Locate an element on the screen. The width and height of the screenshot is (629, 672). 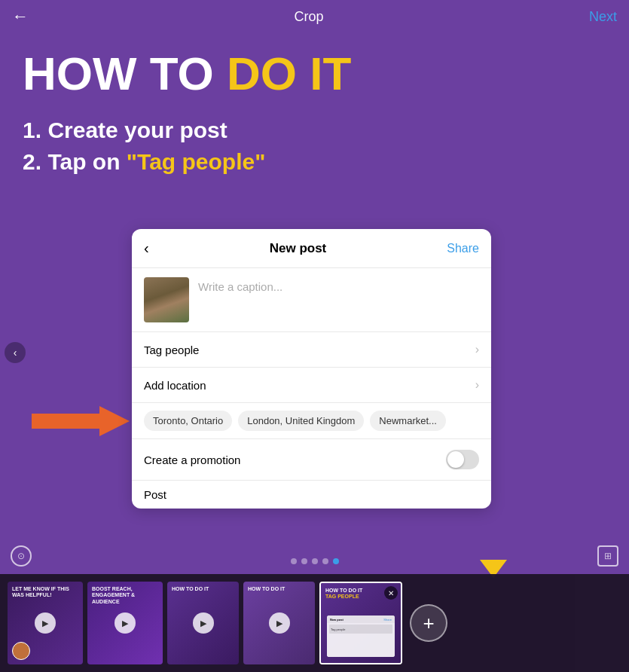
thumbnail-4-active: HOW TO DO ITTag people New post Share Ta… is located at coordinates (361, 623).